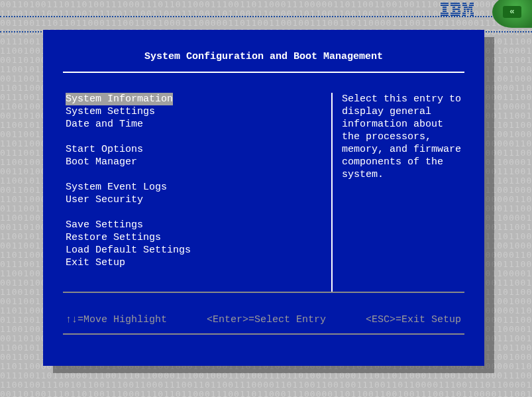 The width and height of the screenshot is (532, 397). I want to click on menu-item-restore-settings: Restore Settings, so click(113, 237).